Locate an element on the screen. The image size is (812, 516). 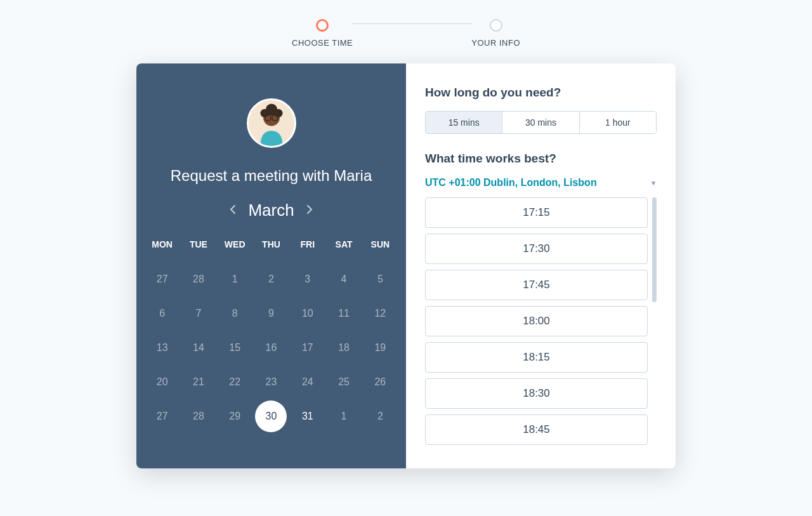
duration-title: How long do you need? is located at coordinates (540, 93).